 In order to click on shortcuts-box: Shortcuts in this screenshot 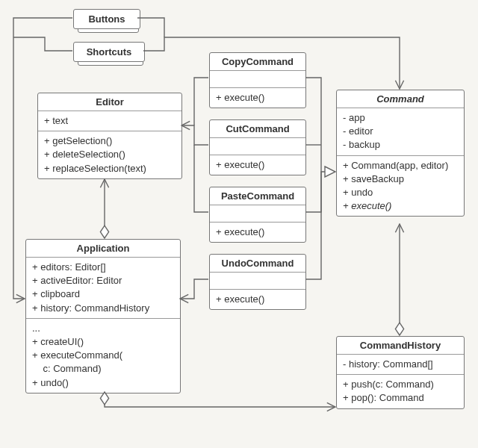, I will do `click(109, 52)`.